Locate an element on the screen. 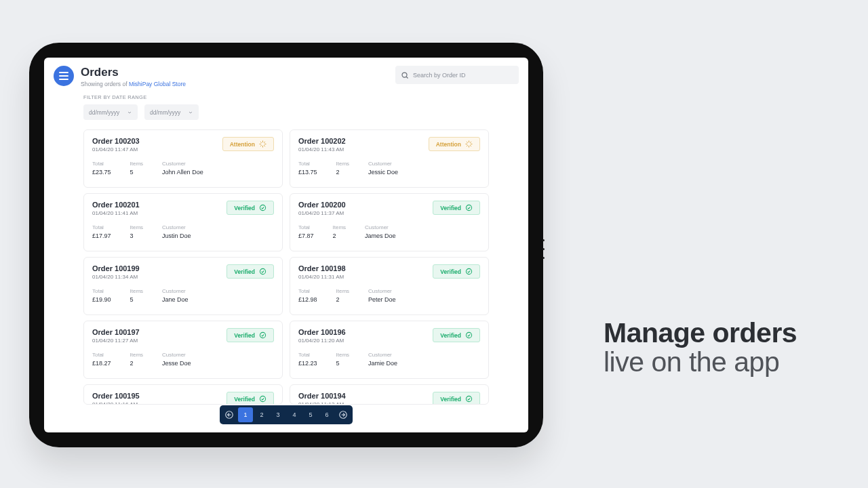 Image resolution: width=868 pixels, height=488 pixels. order-id: Order 100201 is located at coordinates (116, 205).